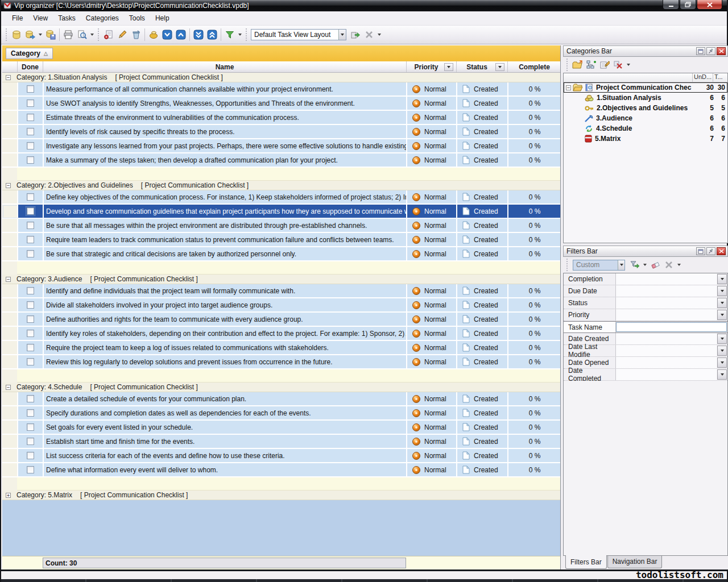 This screenshot has width=728, height=582. What do you see at coordinates (198, 35) in the screenshot?
I see `move-bottom-icon` at bounding box center [198, 35].